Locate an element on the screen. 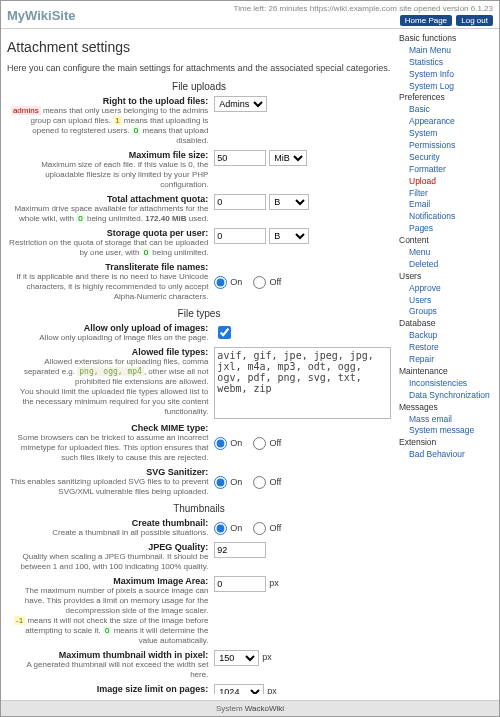  max-filesize-help: Maximum size of each file. If this value… is located at coordinates (108, 175).